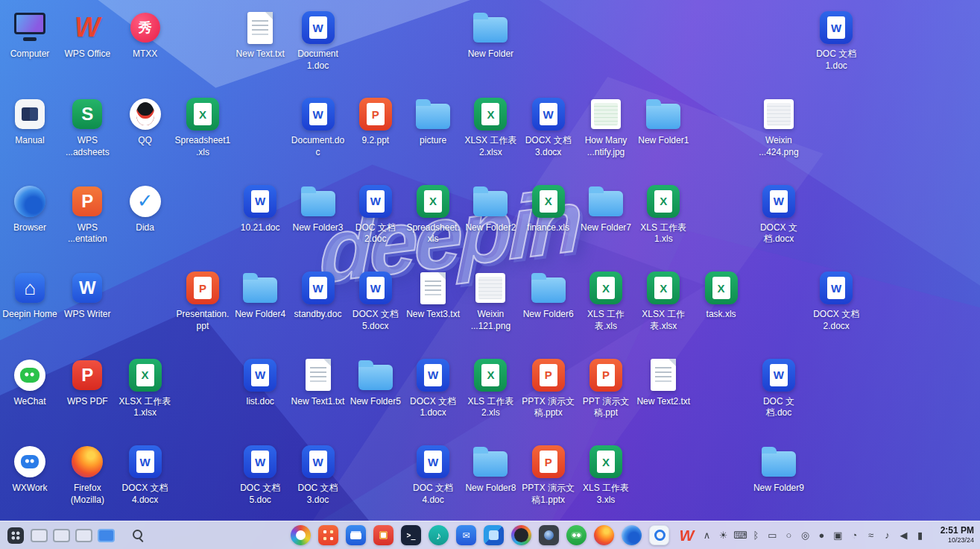 This screenshot has width=980, height=549. Describe the element at coordinates (739, 536) in the screenshot. I see `keyboard-icon: ⌨` at that location.